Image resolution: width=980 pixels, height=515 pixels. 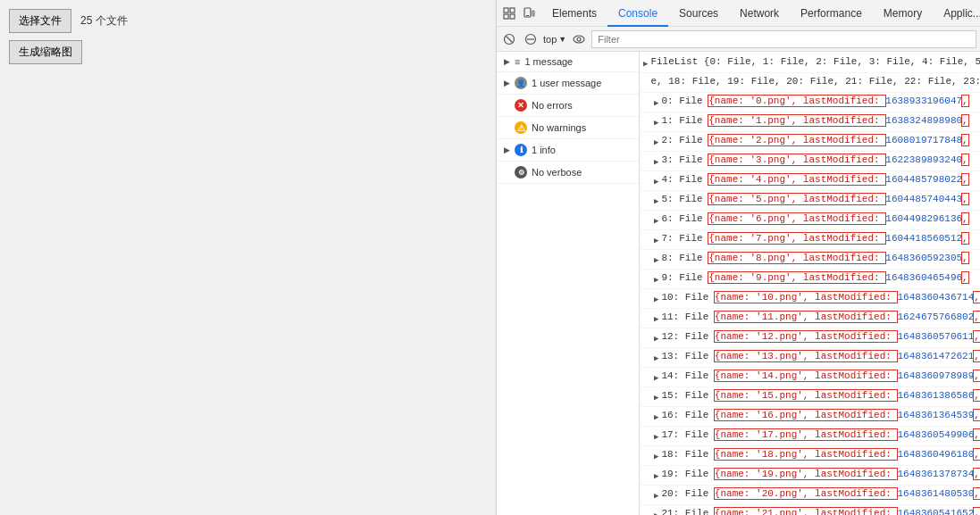 What do you see at coordinates (568, 150) in the screenshot?
I see `msg-item-info: ▶ ℹ 1 info` at bounding box center [568, 150].